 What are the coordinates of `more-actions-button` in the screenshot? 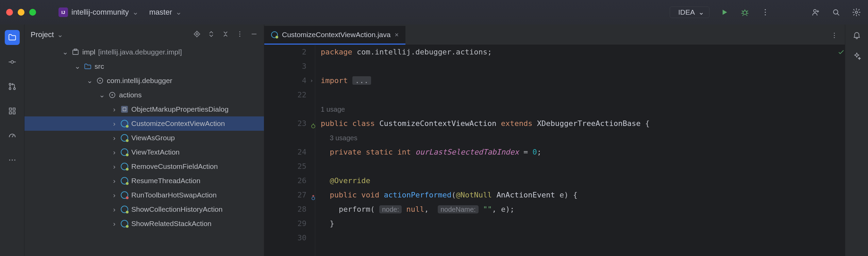 It's located at (765, 12).